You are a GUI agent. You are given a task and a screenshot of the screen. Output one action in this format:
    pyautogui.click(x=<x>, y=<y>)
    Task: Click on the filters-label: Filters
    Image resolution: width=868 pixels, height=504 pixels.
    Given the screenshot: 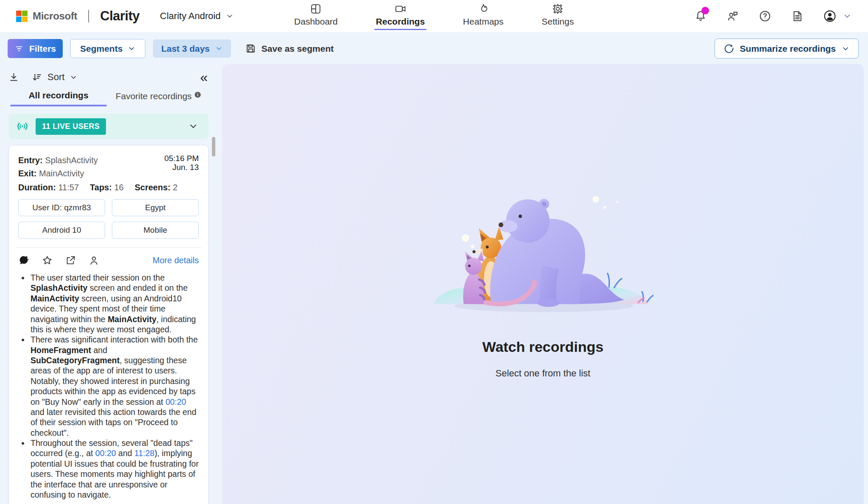 What is the action you would take?
    pyautogui.click(x=42, y=49)
    